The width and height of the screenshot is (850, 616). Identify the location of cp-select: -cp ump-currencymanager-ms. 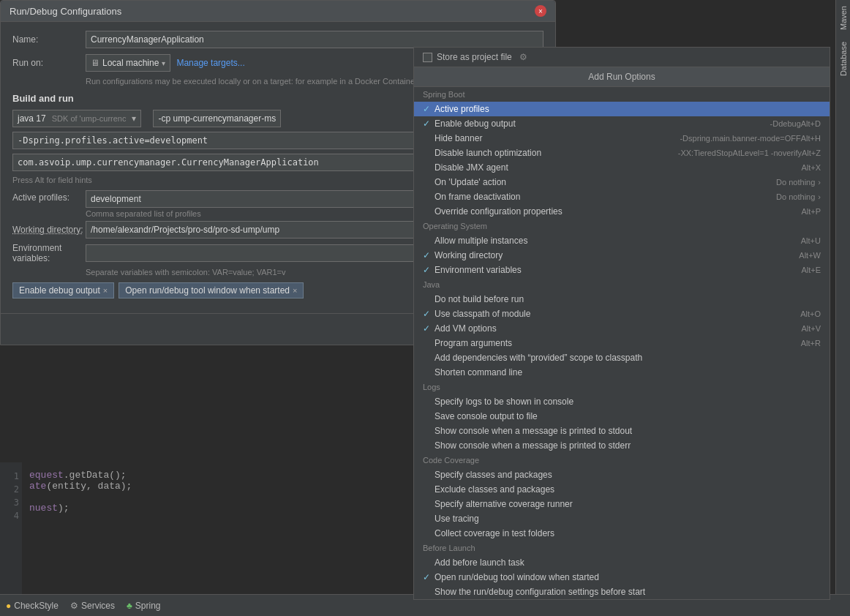
(217, 119).